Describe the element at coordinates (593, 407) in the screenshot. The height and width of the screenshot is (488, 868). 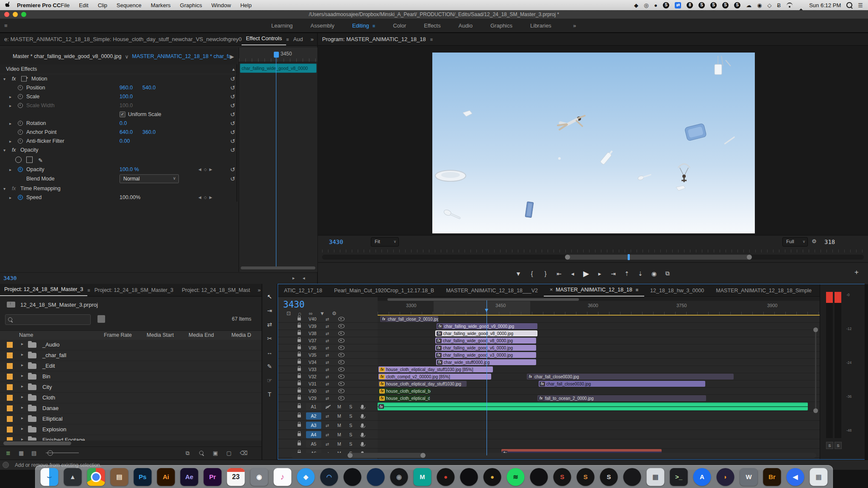
I see `timeline-clip: fx` at that location.